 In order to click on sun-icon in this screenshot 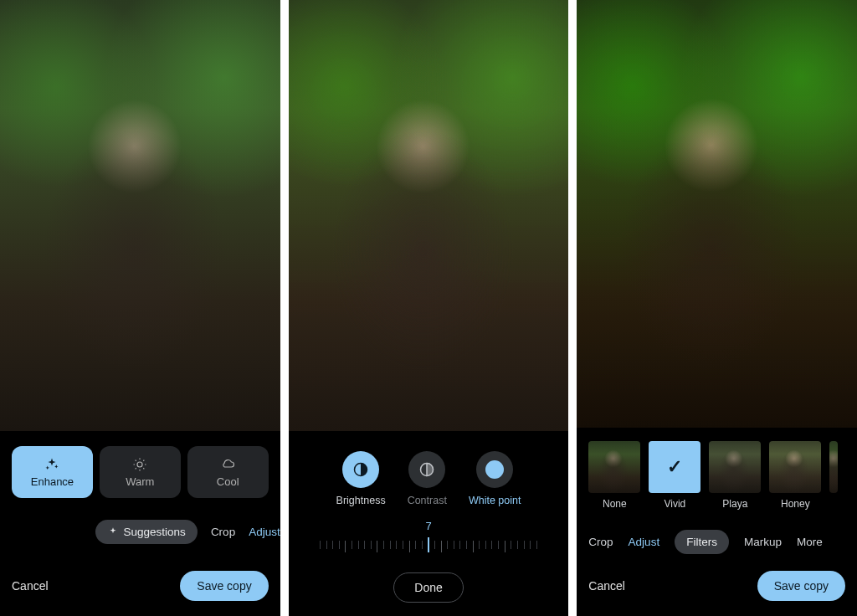, I will do `click(140, 465)`.